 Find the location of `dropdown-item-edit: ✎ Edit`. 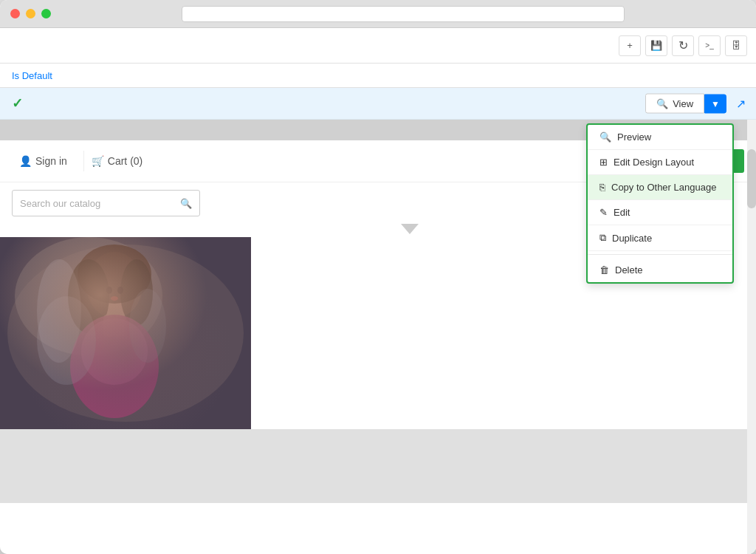

dropdown-item-edit: ✎ Edit is located at coordinates (660, 213).